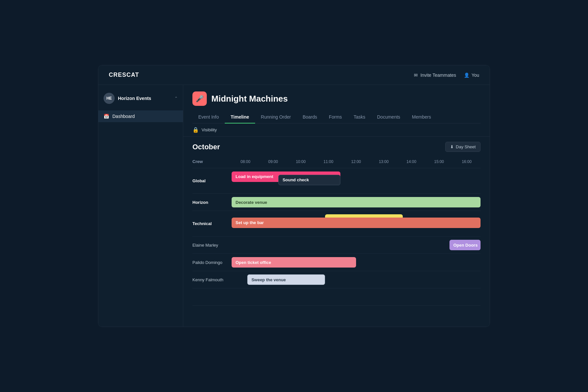 The width and height of the screenshot is (588, 392). I want to click on tab-documents: Documents, so click(389, 117).